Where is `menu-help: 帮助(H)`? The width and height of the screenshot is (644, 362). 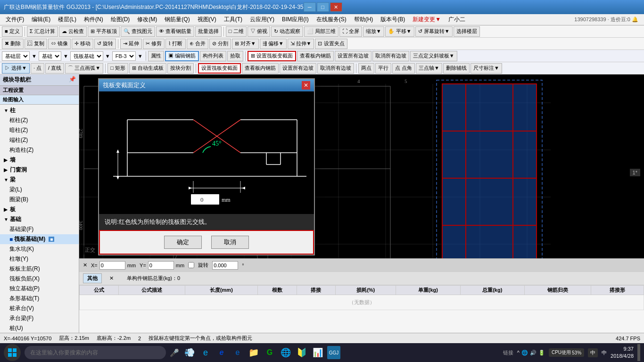
menu-help: 帮助(H) is located at coordinates (364, 20).